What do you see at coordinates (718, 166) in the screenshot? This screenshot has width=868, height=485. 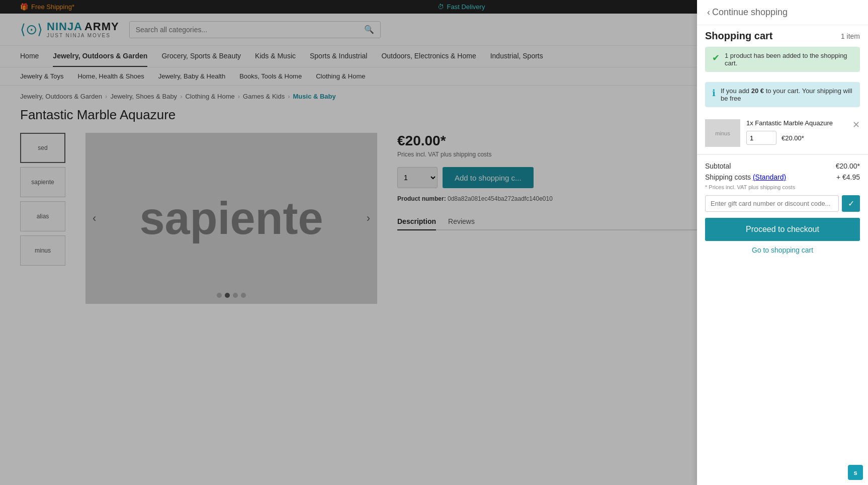 I see `subtotal-label: Subtotal` at bounding box center [718, 166].